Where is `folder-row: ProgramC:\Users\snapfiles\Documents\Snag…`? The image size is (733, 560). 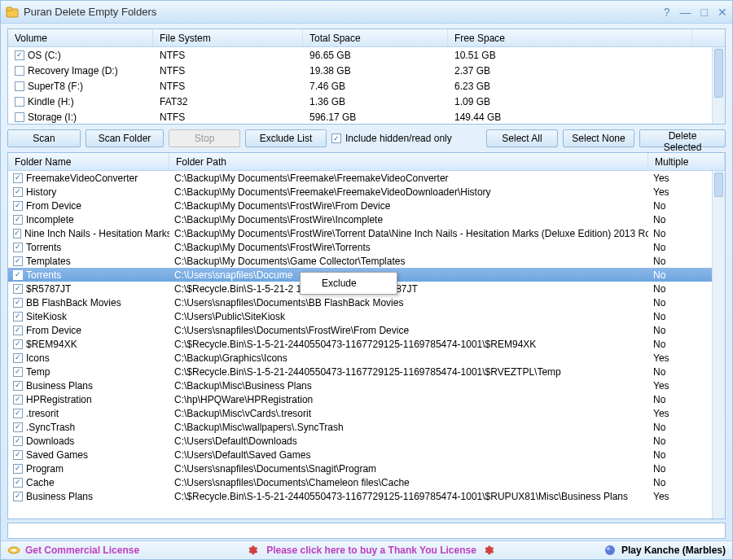
folder-row: ProgramC:\Users\snapfiles\Documents\Snag… is located at coordinates (366, 469).